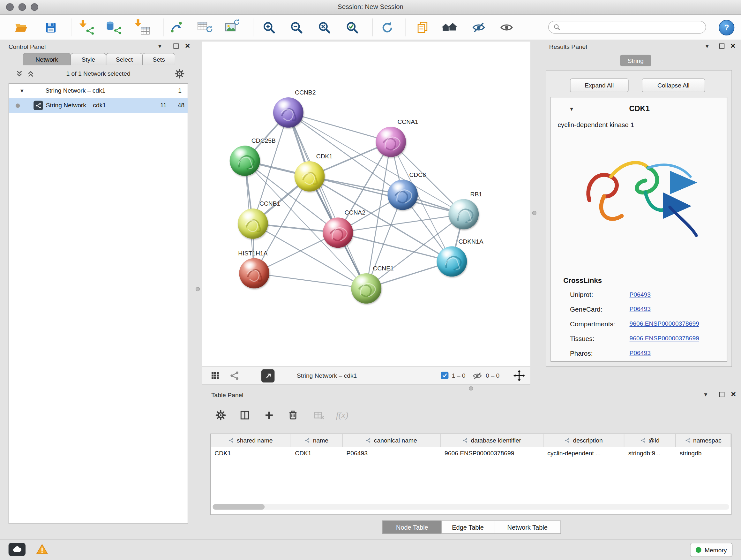 The image size is (741, 560). What do you see at coordinates (352, 27) in the screenshot?
I see `zoom-selected-button` at bounding box center [352, 27].